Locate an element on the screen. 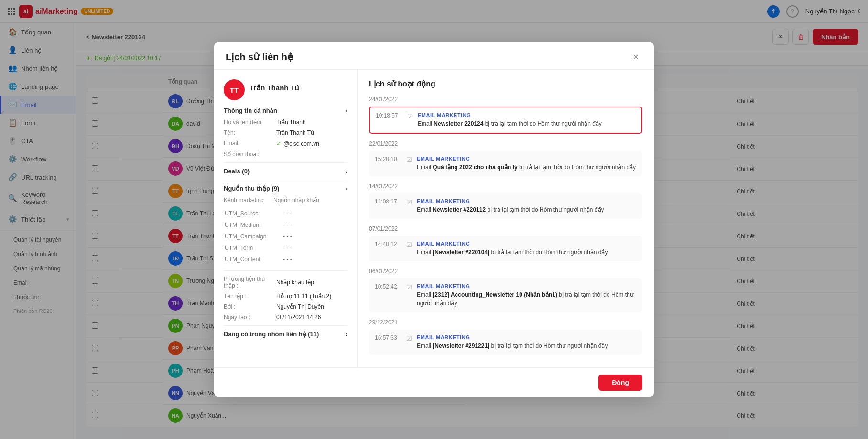  utm-row: UTM_Source - - - is located at coordinates (286, 214).